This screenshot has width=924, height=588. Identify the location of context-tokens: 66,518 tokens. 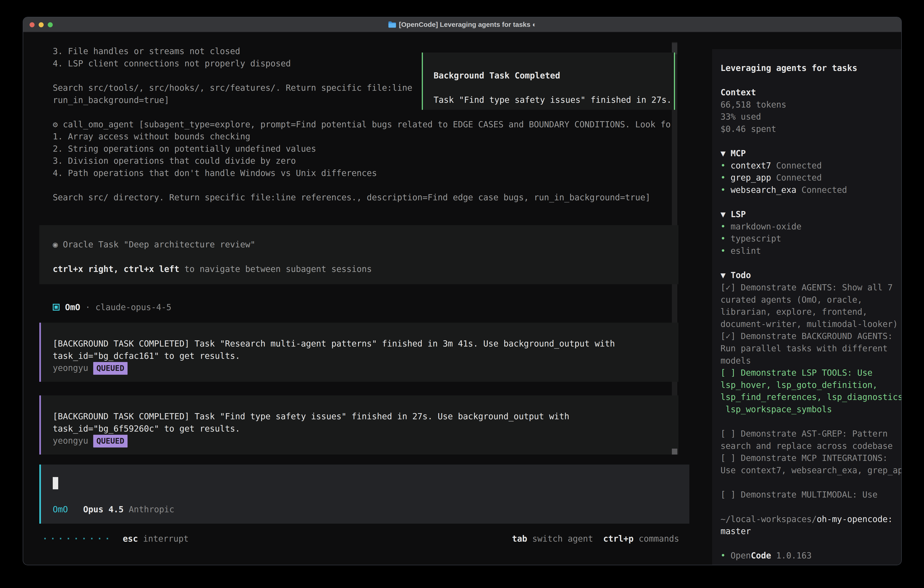
(754, 105).